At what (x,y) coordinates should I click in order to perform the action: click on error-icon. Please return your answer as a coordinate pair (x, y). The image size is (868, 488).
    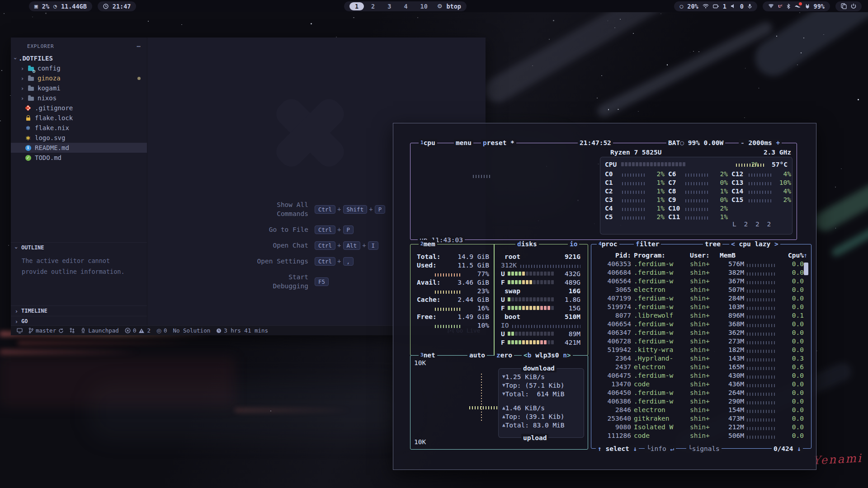
    Looking at the image, I should click on (127, 331).